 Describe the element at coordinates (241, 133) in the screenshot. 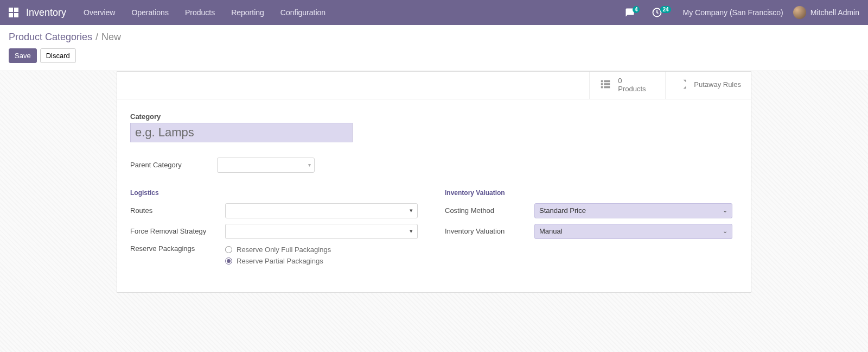

I see `category-name-input` at that location.